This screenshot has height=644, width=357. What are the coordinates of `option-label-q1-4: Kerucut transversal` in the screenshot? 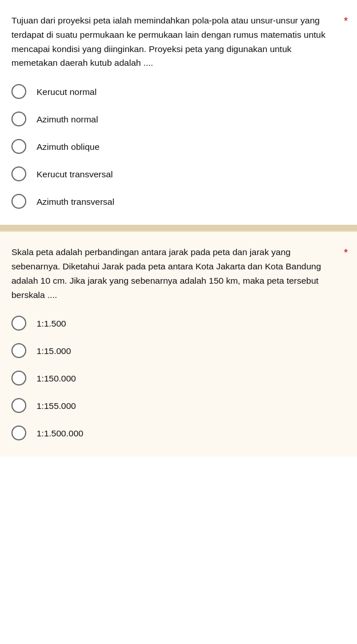 It's located at (75, 174).